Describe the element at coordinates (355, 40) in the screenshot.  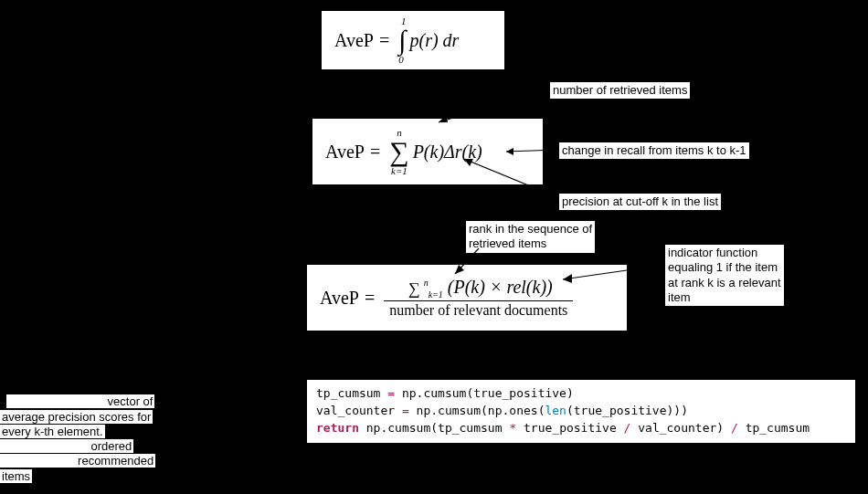
I see `avep-label: AveP` at that location.